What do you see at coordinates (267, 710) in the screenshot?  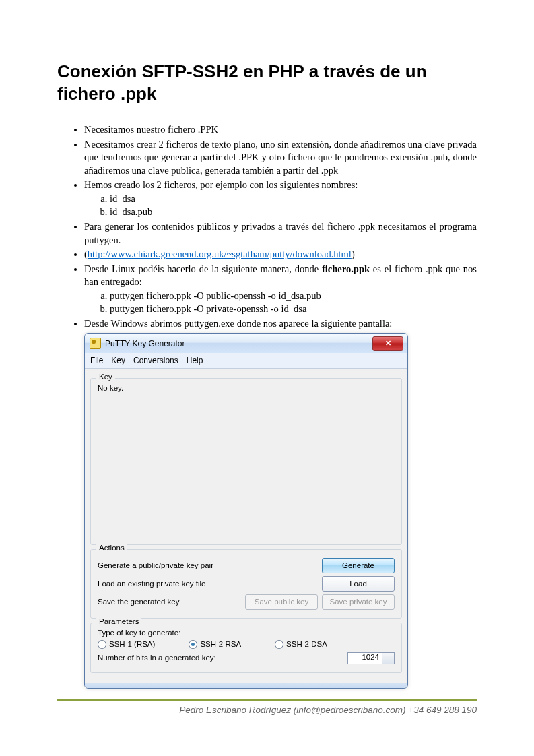 I see `footer-text: Pedro Escribano Rodríguez (info@pedroesc…` at bounding box center [267, 710].